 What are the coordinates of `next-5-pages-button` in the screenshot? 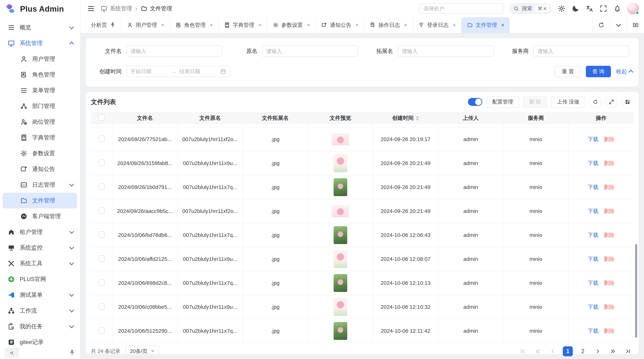 It's located at (613, 351).